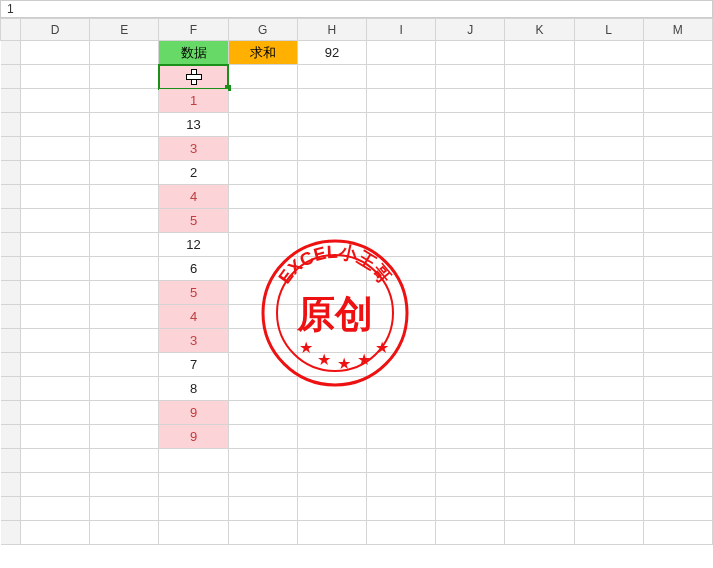 The width and height of the screenshot is (713, 568). I want to click on cell-f-16: 9, so click(194, 437).